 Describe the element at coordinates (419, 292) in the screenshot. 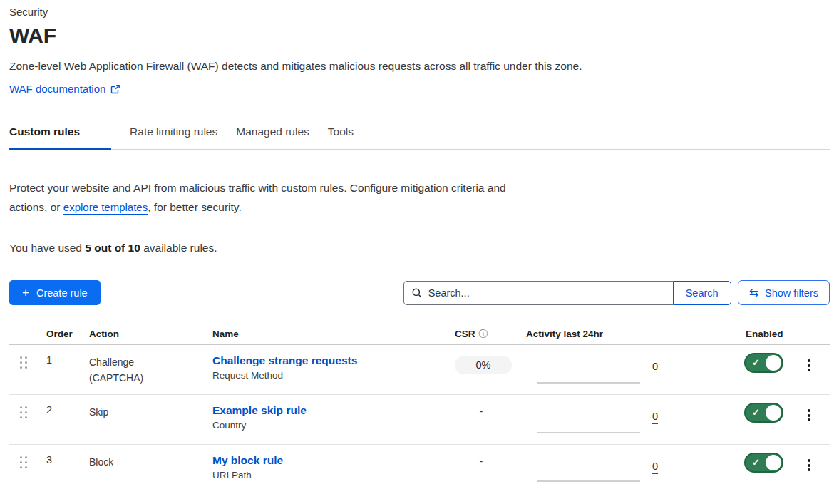

I see `toolbar: + Create rule Search ⇆ Show filters` at that location.